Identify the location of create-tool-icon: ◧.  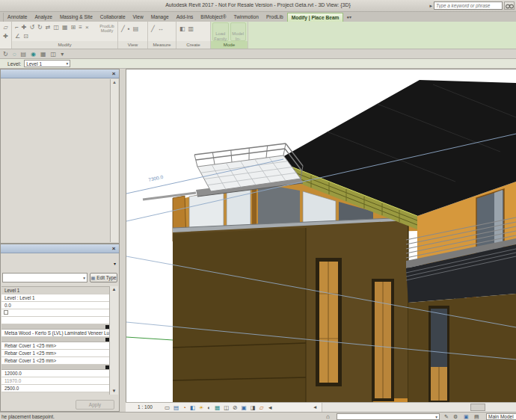
(182, 28).